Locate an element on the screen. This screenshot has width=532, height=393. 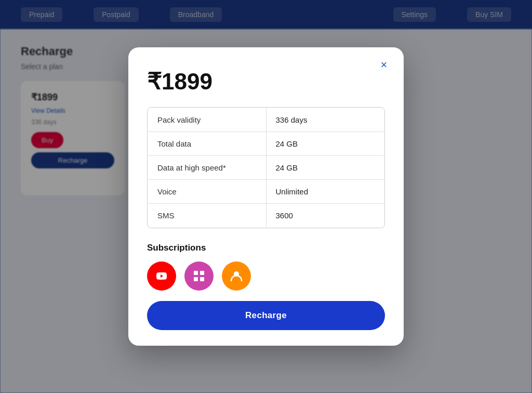
subscriptions-icons-container is located at coordinates (266, 276).